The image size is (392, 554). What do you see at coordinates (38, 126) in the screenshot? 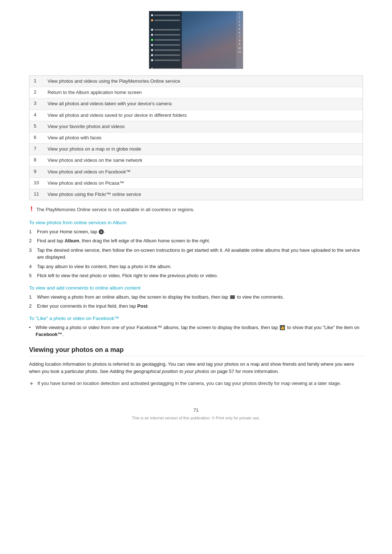
I see `row-number: 5` at bounding box center [38, 126].